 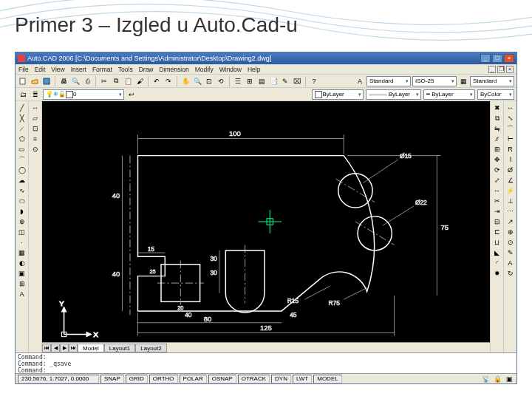 I want to click on tablestyle-icon: ▦, so click(x=463, y=81).